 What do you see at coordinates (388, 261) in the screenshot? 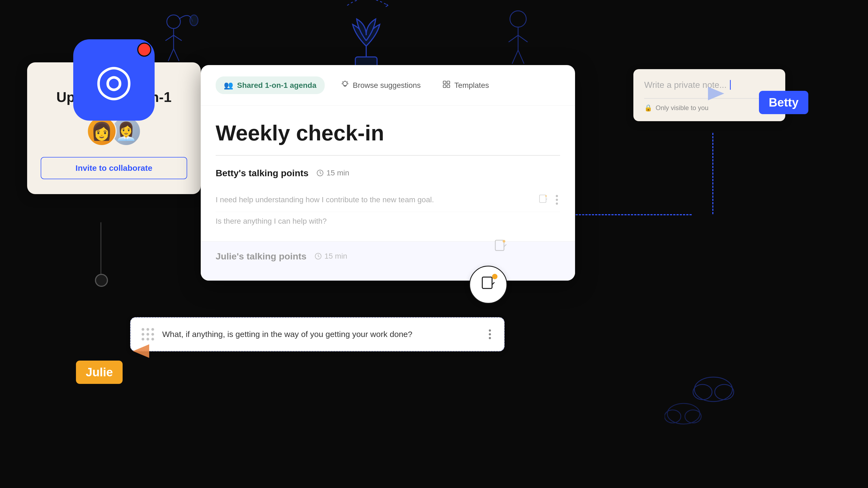
I see `julies-section: Julie's talking points 15 min` at bounding box center [388, 261].